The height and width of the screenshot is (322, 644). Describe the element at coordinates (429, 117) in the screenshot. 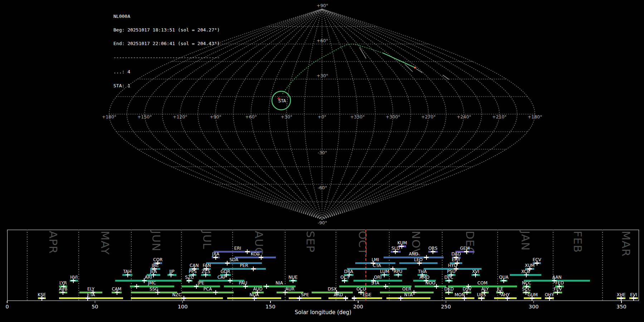

I see `map-longitude-label: +270°` at that location.